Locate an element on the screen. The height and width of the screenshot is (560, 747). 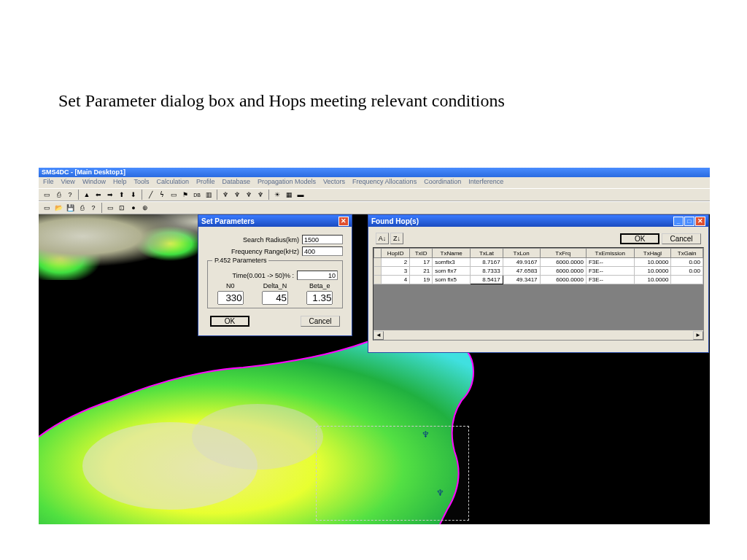
horizontal-scrollbar: ◄ ► is located at coordinates (538, 335).